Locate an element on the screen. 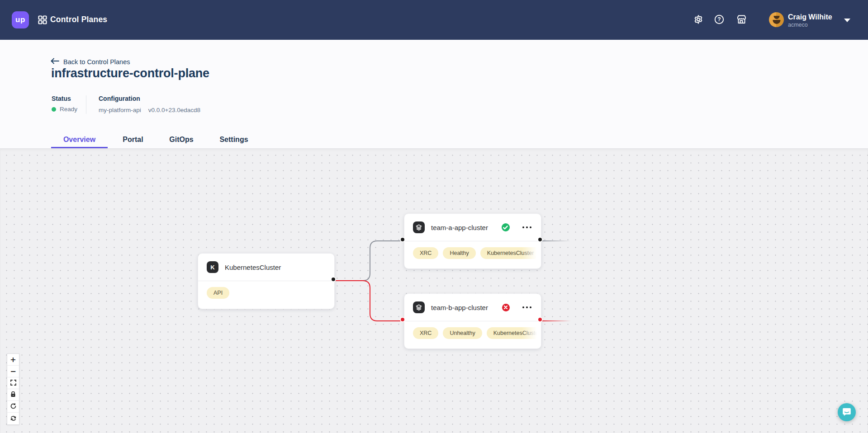  minus-icon: − is located at coordinates (13, 372).